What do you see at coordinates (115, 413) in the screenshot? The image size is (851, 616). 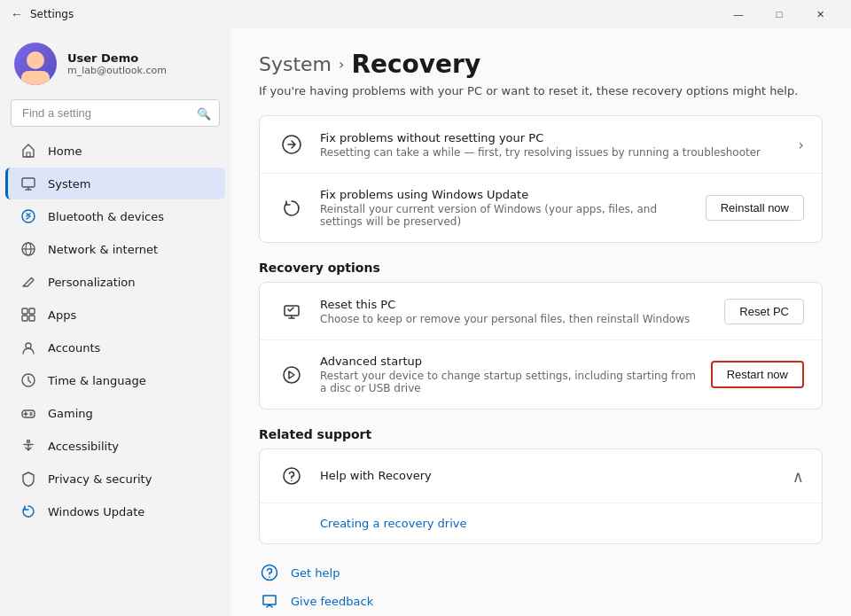 I see `sidebar-item-gaming: Gaming` at bounding box center [115, 413].